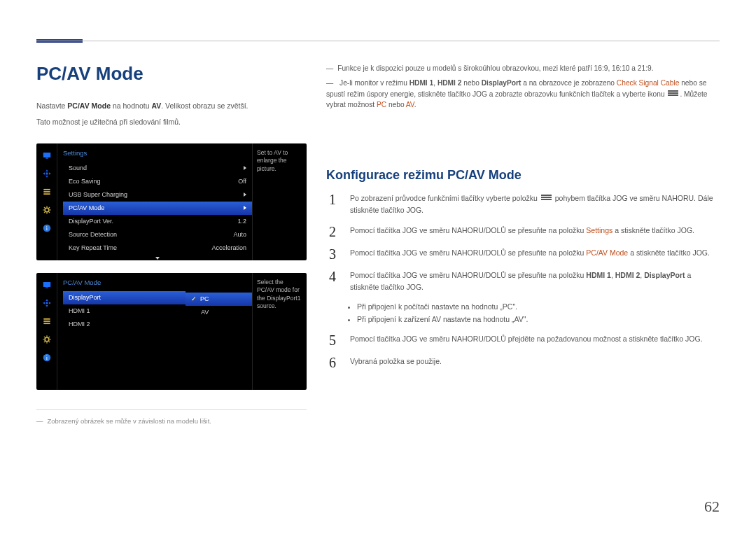 The image size is (756, 534). I want to click on source-hdmi1: HDMI 1, so click(125, 311).